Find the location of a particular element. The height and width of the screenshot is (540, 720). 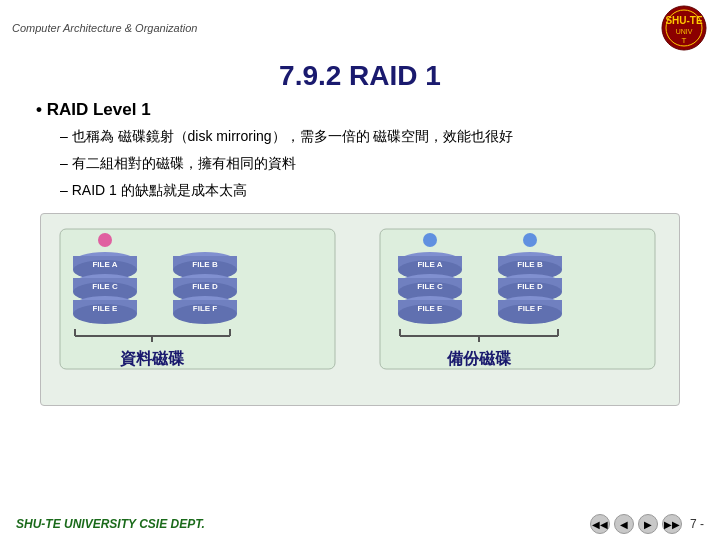

nav-next-button: ▶ is located at coordinates (648, 524).